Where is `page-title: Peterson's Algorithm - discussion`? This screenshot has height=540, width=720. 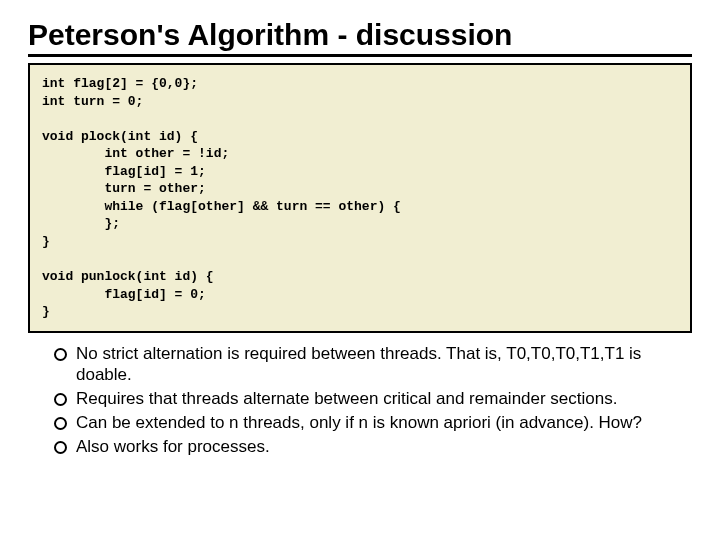
page-title: Peterson's Algorithm - discussion is located at coordinates (360, 38).